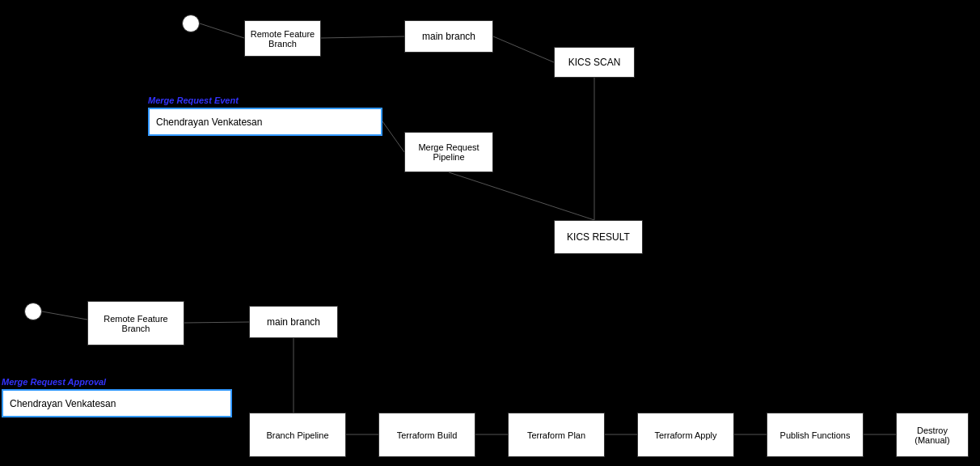 The height and width of the screenshot is (466, 980). What do you see at coordinates (193, 100) in the screenshot?
I see `merge-request-event-label: Merge Request Event` at bounding box center [193, 100].